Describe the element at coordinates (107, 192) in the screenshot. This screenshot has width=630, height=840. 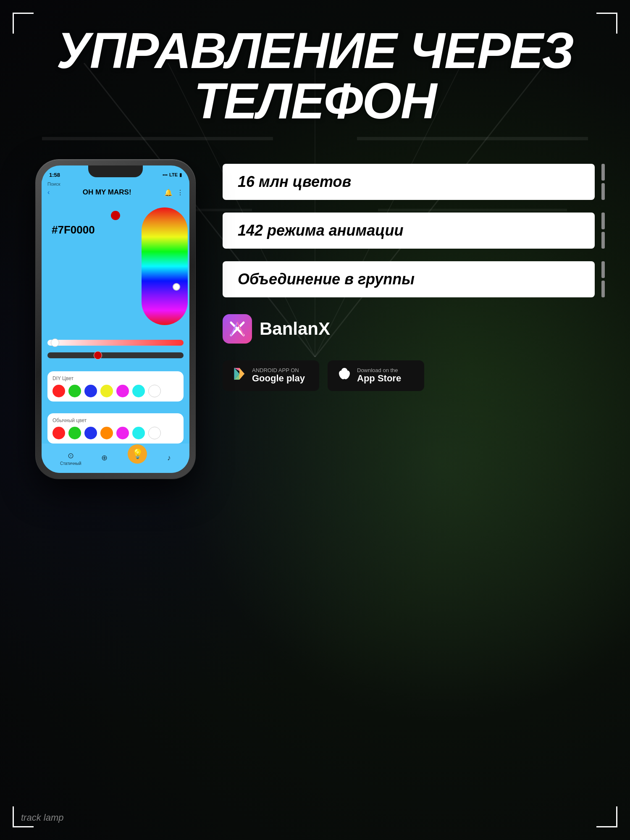
I see `app-name: OH MY MARS!` at that location.